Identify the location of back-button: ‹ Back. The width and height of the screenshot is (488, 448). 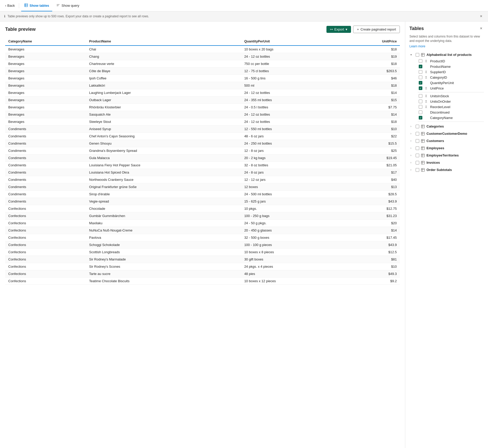
(10, 6).